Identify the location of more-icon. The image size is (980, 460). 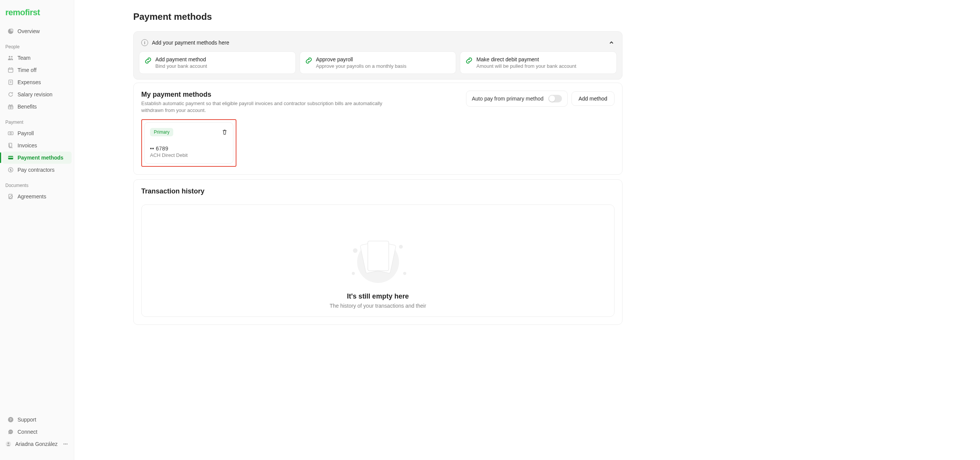
(65, 444).